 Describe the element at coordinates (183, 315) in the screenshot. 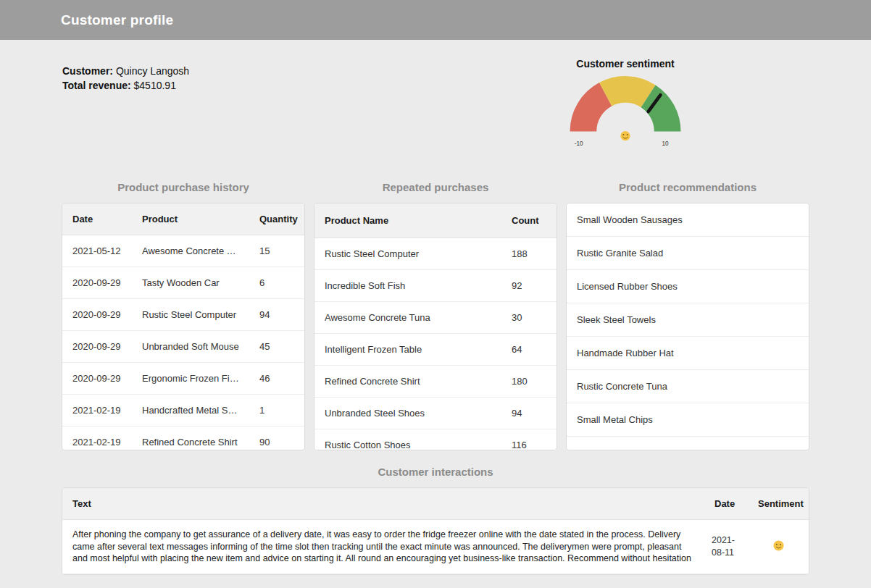

I see `table-row: 2020-09-29Rustic Steel Computer94` at that location.